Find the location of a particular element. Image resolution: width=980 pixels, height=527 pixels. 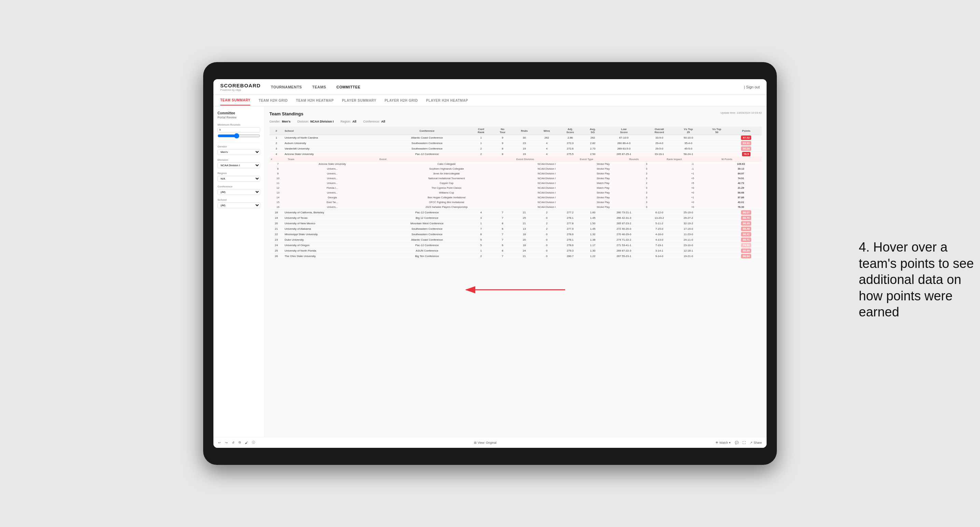

cell-points: 97.02 is located at coordinates (746, 138).